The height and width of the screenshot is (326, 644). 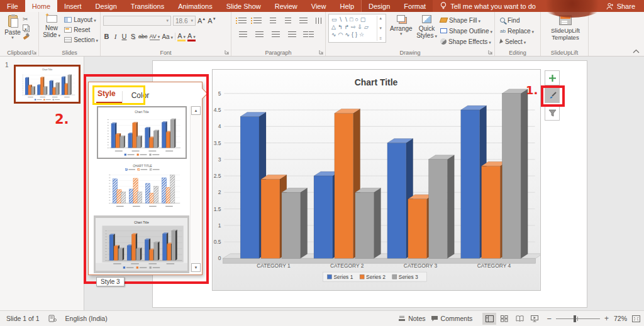 I want to click on shape-glyph-icon: ▭, so click(x=335, y=19).